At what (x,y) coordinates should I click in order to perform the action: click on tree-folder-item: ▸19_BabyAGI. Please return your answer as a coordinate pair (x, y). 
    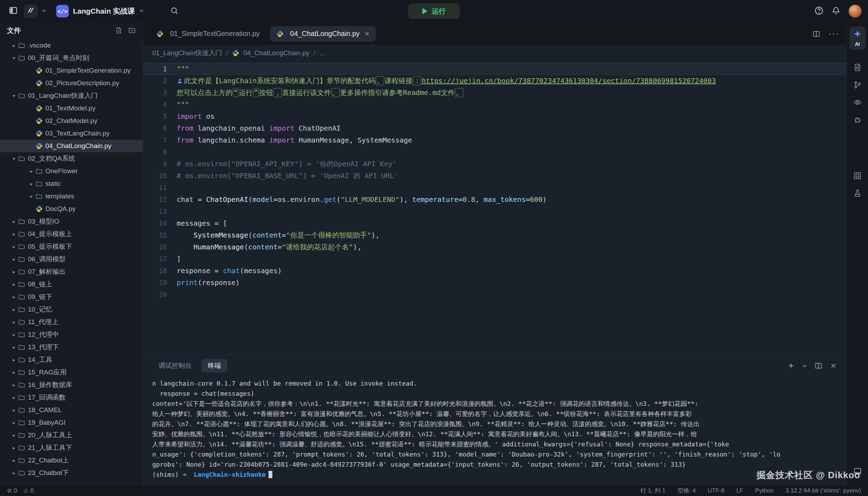
    Looking at the image, I should click on (71, 423).